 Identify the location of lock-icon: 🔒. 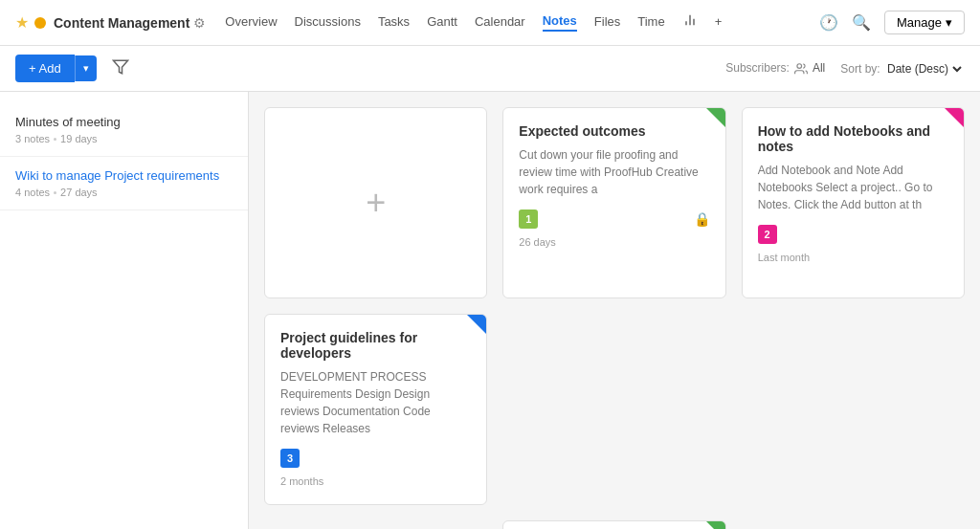
(702, 219).